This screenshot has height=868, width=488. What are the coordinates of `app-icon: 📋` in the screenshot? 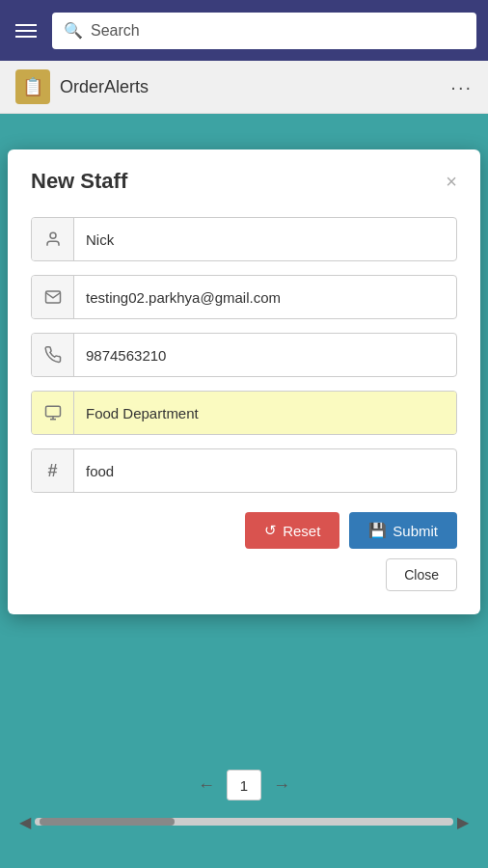 It's located at (33, 87).